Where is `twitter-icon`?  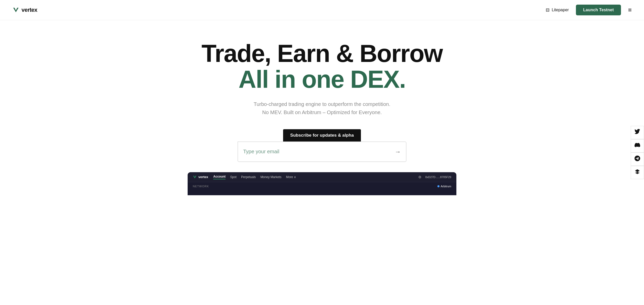
twitter-icon is located at coordinates (637, 133).